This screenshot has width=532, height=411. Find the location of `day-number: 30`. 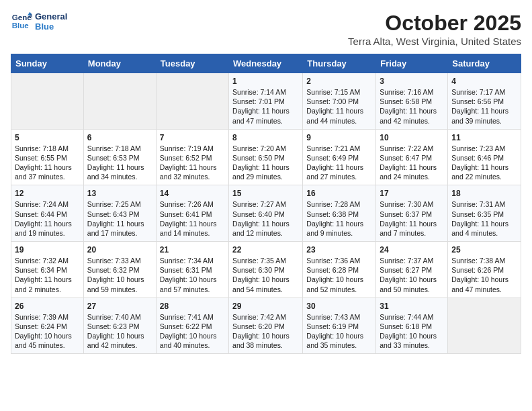

day-number: 30 is located at coordinates (339, 306).